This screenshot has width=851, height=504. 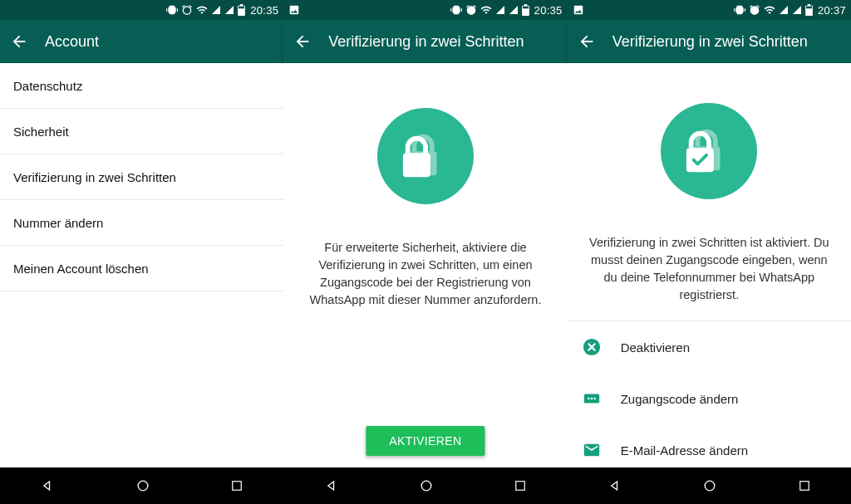 I want to click on list-label: Sicherheit, so click(x=42, y=131).